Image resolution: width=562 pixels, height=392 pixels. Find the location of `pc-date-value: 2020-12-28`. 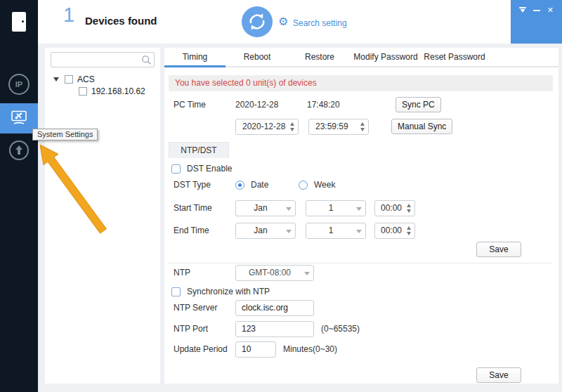

pc-date-value: 2020-12-28 is located at coordinates (267, 105).